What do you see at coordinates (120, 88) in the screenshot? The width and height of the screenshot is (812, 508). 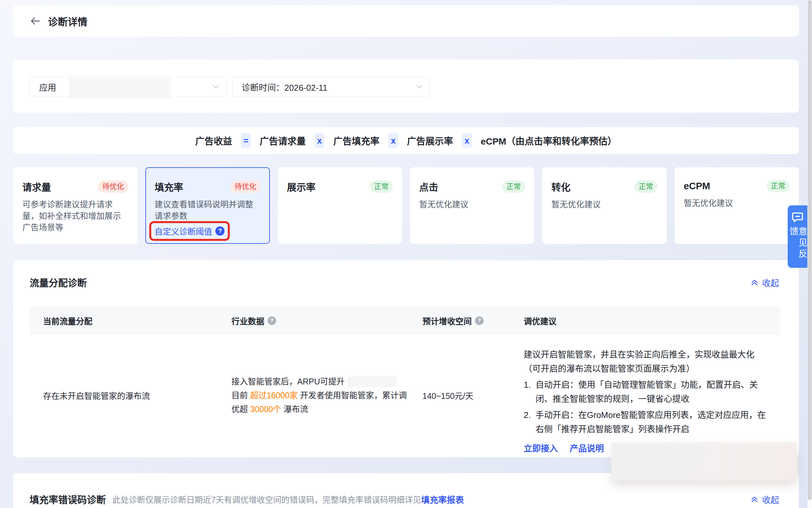 I see `app-name-redaction-blur` at bounding box center [120, 88].